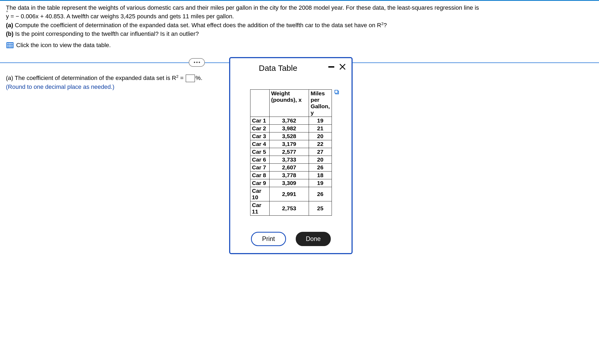 This screenshot has width=599, height=364. What do you see at coordinates (291, 167) in the screenshot?
I see `table-row: Car 72,60726` at bounding box center [291, 167].